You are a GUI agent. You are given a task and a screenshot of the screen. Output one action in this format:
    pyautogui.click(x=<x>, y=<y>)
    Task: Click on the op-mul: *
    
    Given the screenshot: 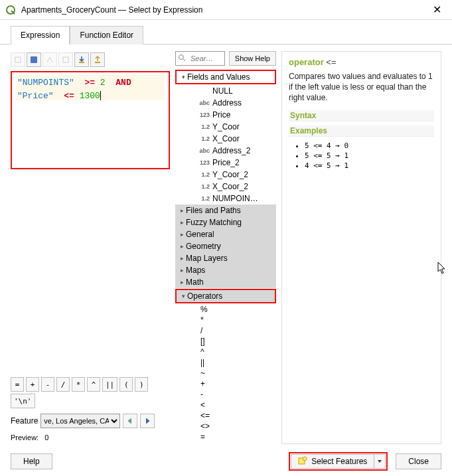 What is the action you would take?
    pyautogui.click(x=78, y=384)
    